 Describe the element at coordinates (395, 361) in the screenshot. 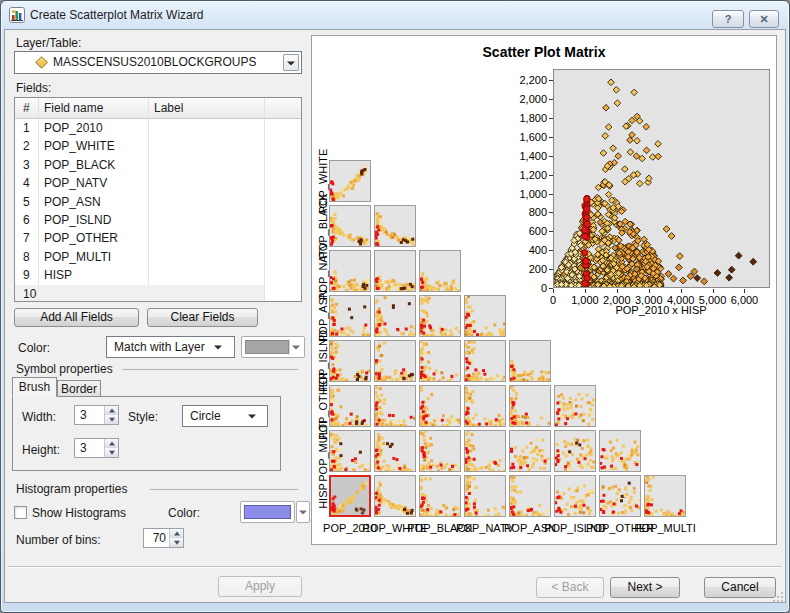

I see `matrix-cell-POP_ISLND-x-POP_WHITE` at that location.